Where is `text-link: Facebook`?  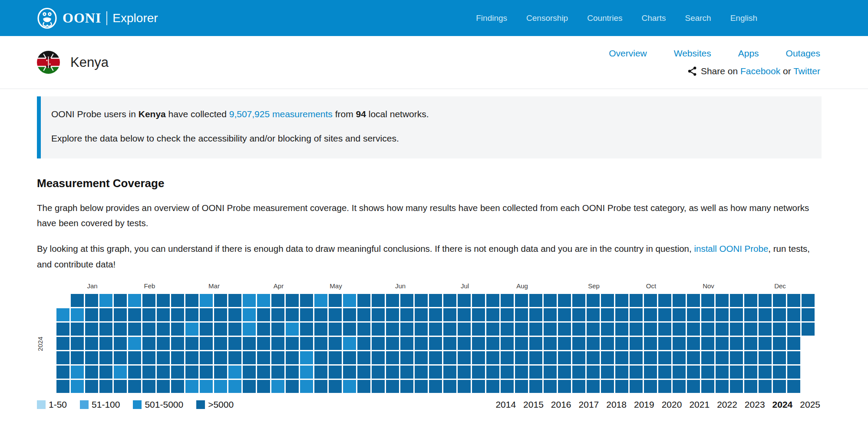 text-link: Facebook is located at coordinates (760, 71).